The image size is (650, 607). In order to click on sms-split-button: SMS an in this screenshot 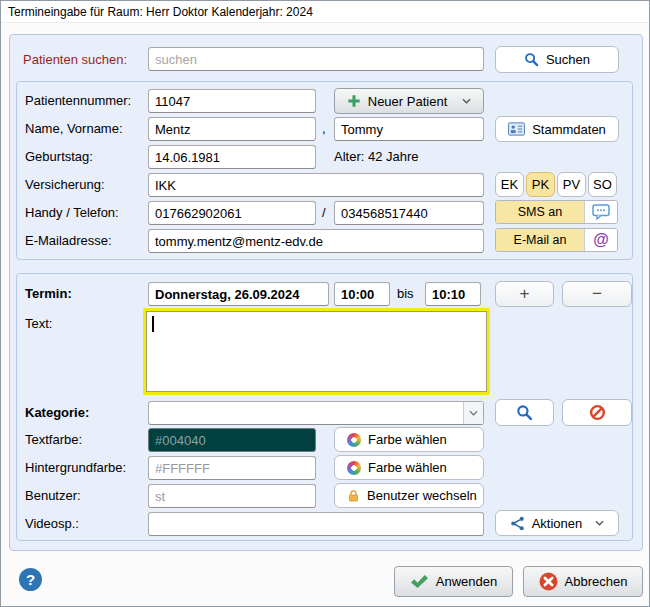, I will do `click(556, 212)`.